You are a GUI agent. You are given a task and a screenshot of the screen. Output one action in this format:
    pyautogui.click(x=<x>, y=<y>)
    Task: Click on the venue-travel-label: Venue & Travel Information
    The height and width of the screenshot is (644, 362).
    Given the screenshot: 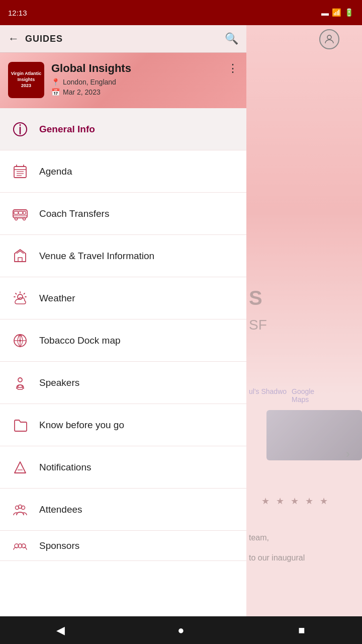 What is the action you would take?
    pyautogui.click(x=97, y=256)
    